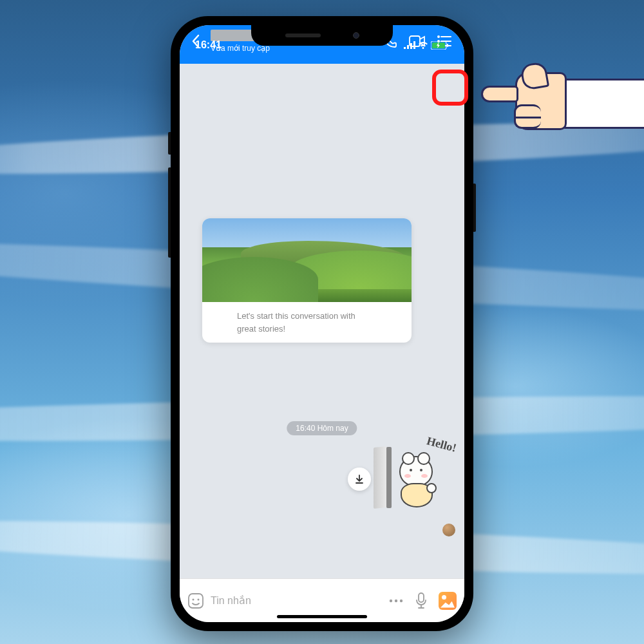 The width and height of the screenshot is (644, 644). Describe the element at coordinates (307, 322) in the screenshot. I see `card-text: Let's start this conversation with great…` at that location.